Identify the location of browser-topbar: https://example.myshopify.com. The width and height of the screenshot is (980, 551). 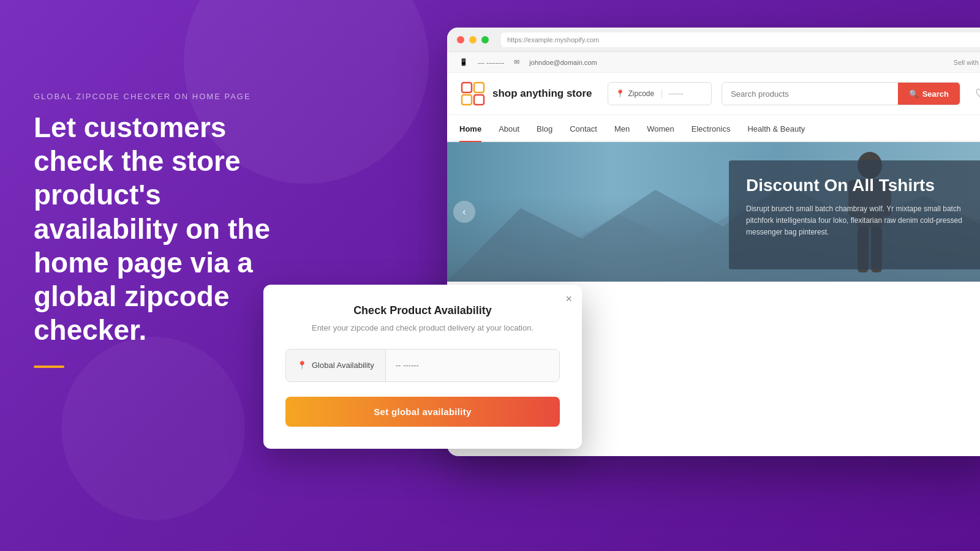
(714, 40).